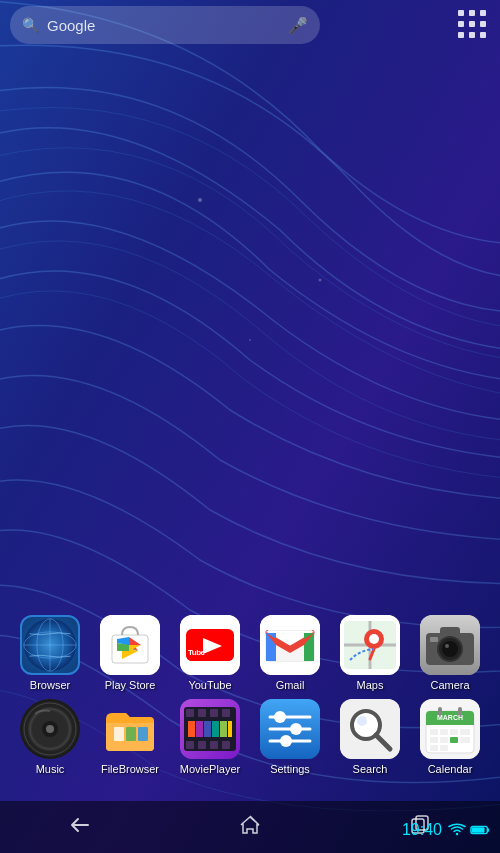 This screenshot has height=853, width=500. I want to click on search-bar-text: Google, so click(71, 26).